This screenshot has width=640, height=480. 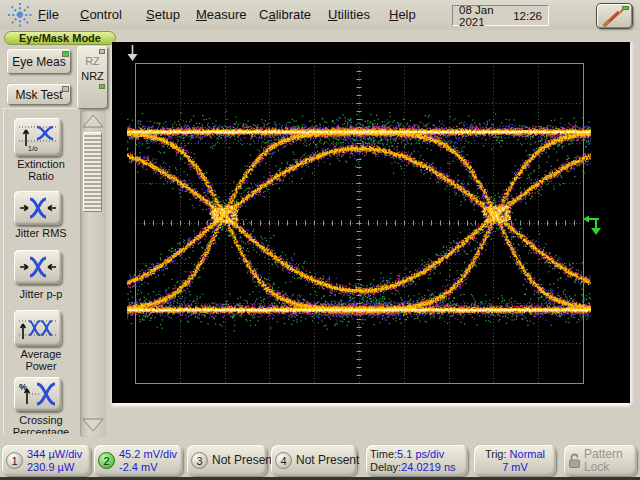 I want to click on mode-label: Eye/Mask Mode, so click(x=60, y=38).